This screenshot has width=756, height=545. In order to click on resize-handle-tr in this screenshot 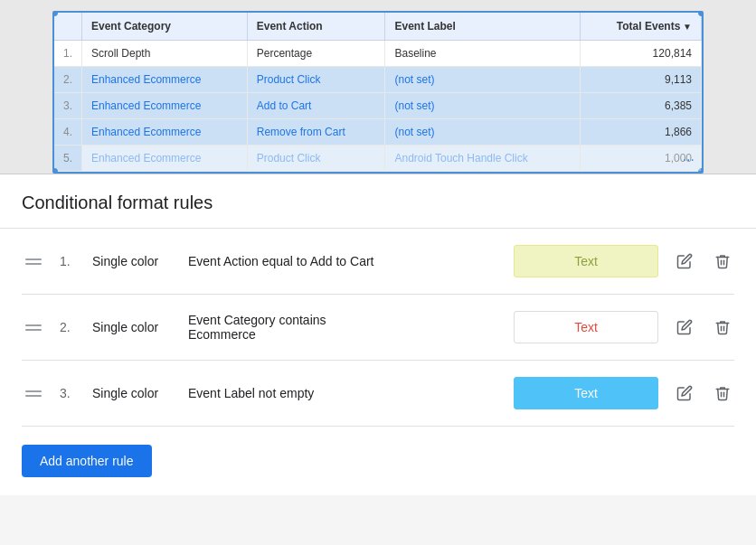, I will do `click(701, 14)`.